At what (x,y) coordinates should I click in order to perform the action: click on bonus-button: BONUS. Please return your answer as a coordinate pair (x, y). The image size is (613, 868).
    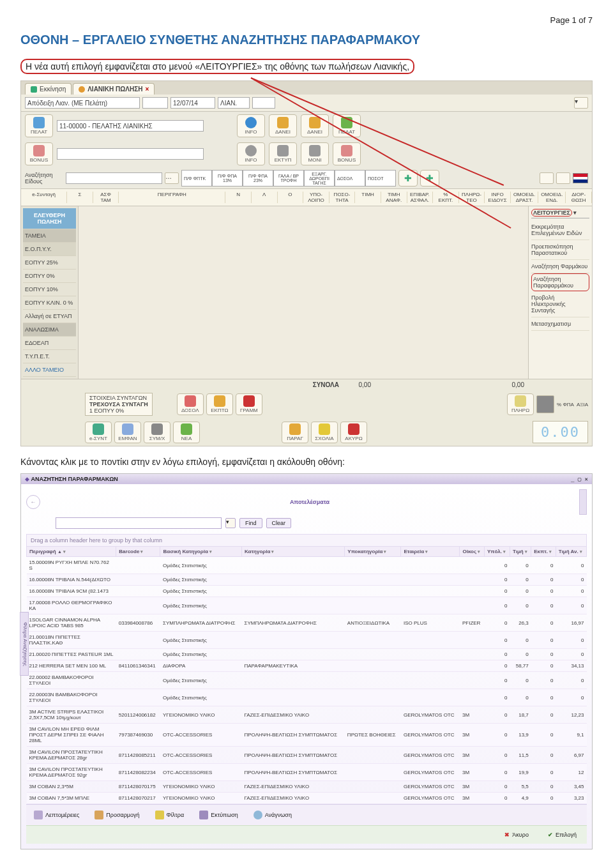
    Looking at the image, I should click on (39, 154).